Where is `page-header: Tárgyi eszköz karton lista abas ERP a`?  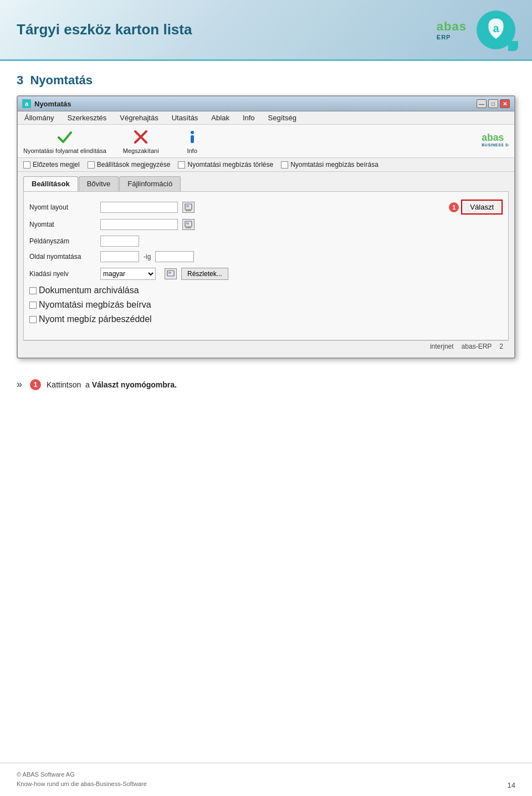
page-header: Tárgyi eszköz karton lista abas ERP a is located at coordinates (266, 30).